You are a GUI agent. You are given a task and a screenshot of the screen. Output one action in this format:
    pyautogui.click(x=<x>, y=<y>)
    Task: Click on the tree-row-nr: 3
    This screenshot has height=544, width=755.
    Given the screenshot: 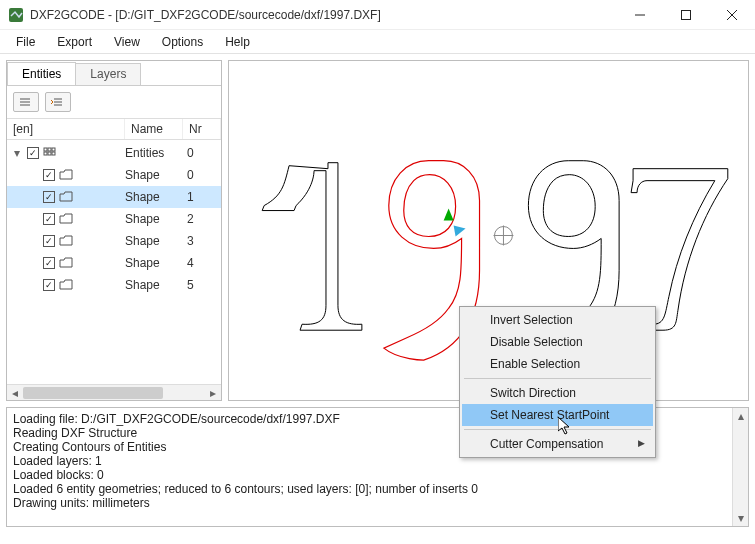 What is the action you would take?
    pyautogui.click(x=202, y=241)
    